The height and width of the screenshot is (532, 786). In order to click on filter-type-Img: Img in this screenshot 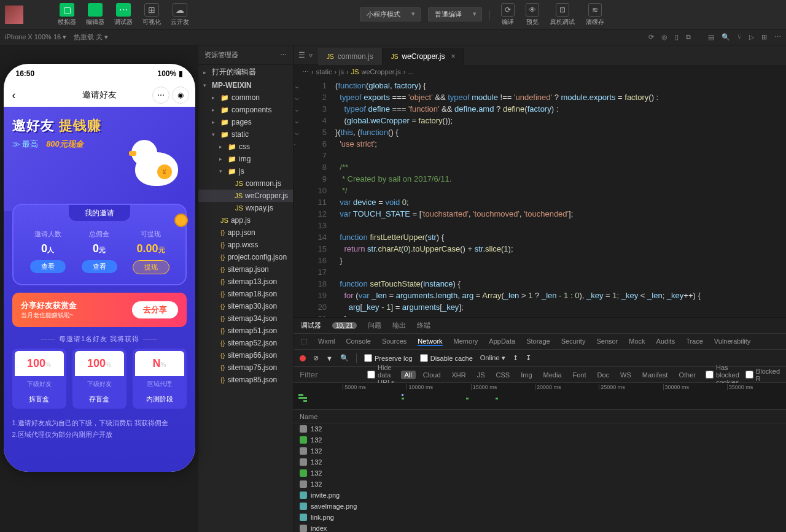, I will do `click(526, 375)`.